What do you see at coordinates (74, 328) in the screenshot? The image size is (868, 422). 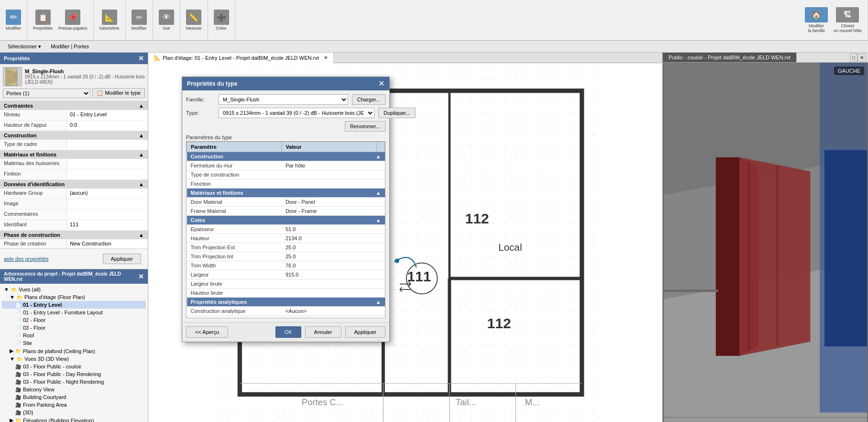 I see `tree-floor-03: 📄 03 - Floor` at bounding box center [74, 328].